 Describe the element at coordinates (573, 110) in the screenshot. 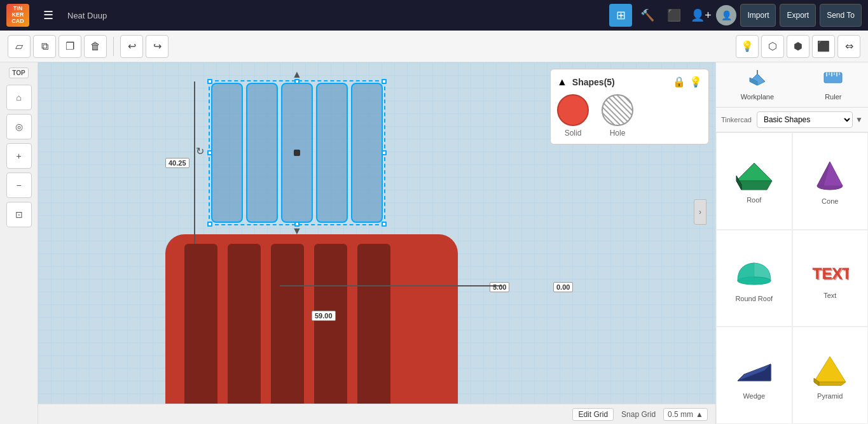

I see `solid-circle` at that location.